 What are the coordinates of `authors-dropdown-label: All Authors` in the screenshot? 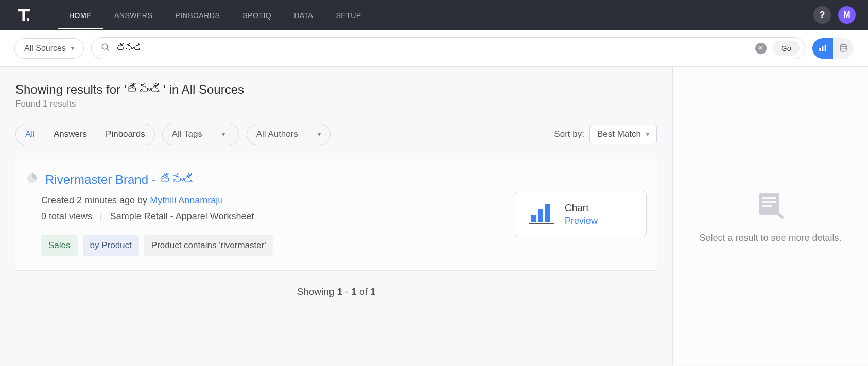 It's located at (277, 134).